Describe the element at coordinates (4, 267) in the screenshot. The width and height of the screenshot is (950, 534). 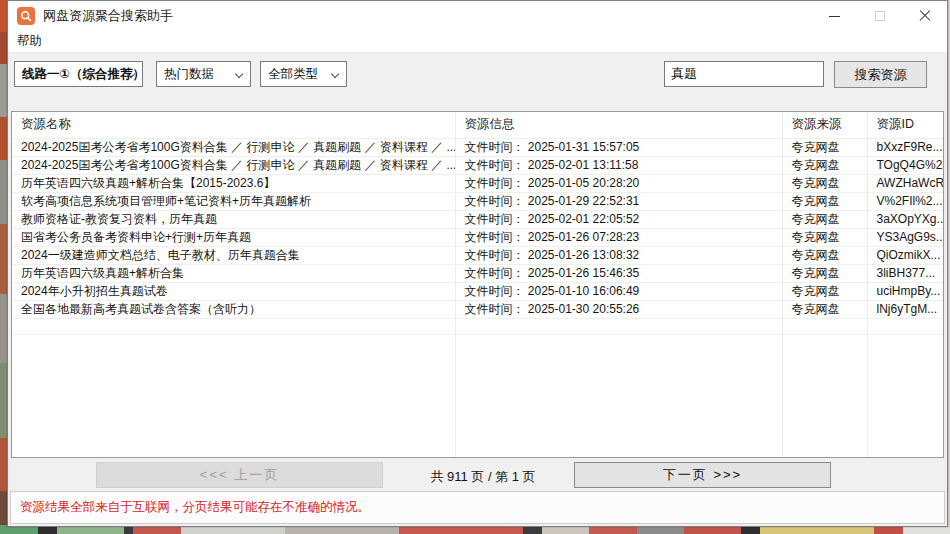
I see `desktop-wallpaper-left` at that location.